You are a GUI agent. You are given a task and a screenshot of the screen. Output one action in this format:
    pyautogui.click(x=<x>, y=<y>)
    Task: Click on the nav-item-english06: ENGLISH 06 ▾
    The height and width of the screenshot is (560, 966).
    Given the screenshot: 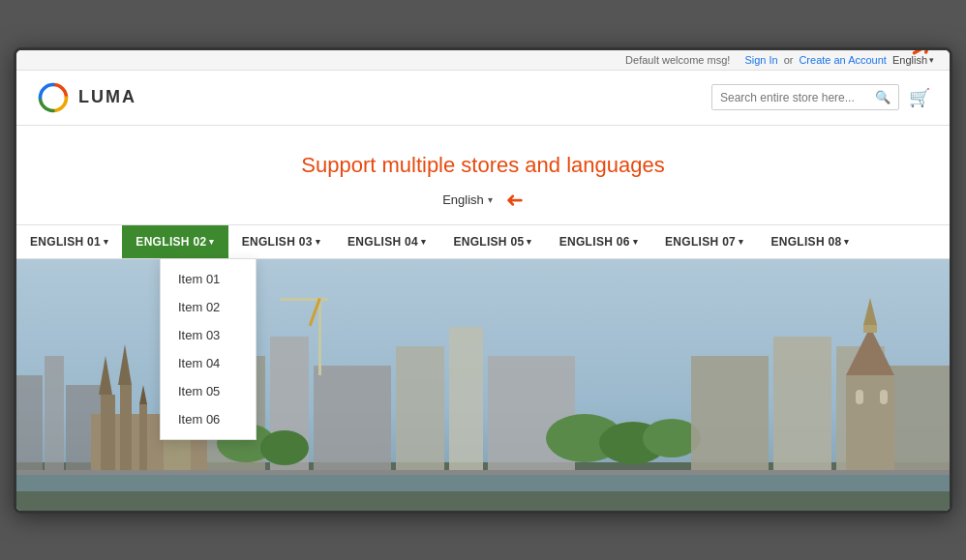 What is the action you would take?
    pyautogui.click(x=598, y=242)
    